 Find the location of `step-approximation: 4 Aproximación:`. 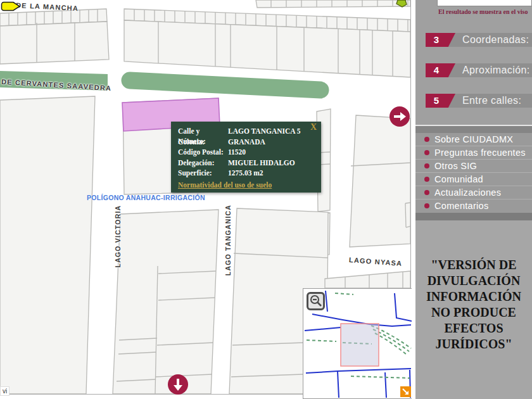

step-approximation: 4 Aproximación: is located at coordinates (479, 70).